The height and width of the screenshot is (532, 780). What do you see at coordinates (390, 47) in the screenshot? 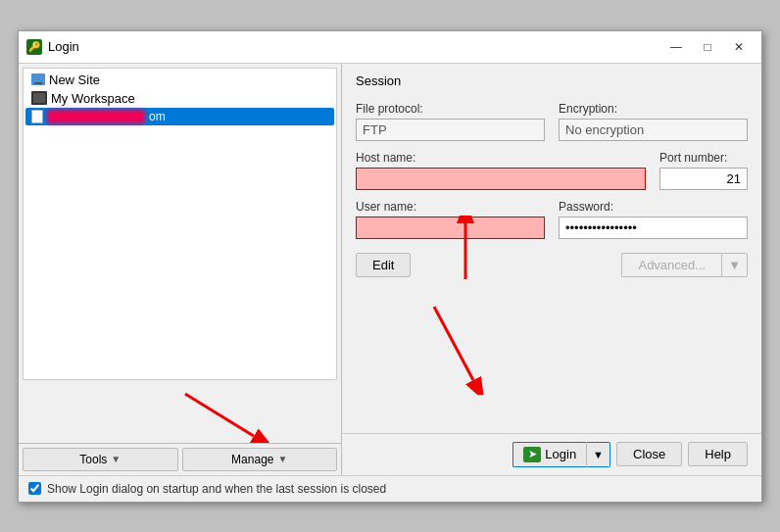
I see `title-bar: 🔑 Login — □ ✕` at bounding box center [390, 47].